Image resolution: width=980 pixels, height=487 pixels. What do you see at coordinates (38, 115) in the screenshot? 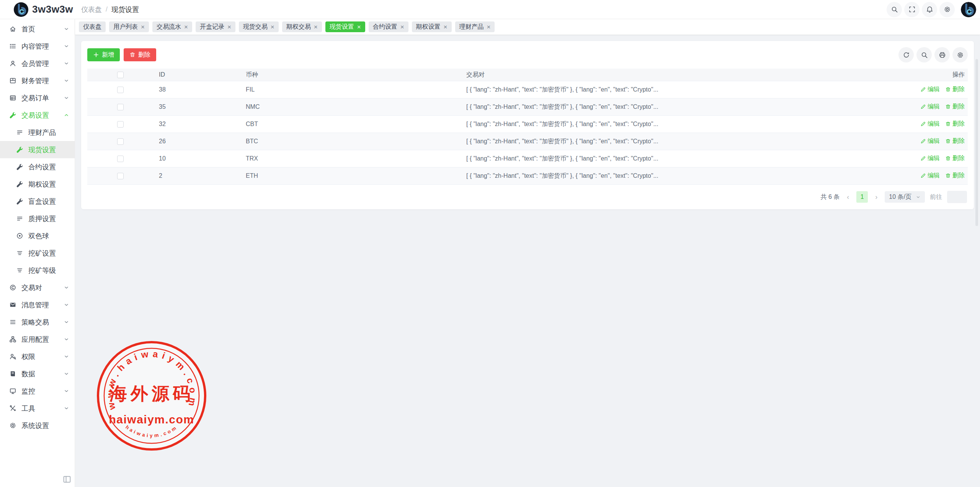
I see `sidebar-item: 交易设置` at bounding box center [38, 115].